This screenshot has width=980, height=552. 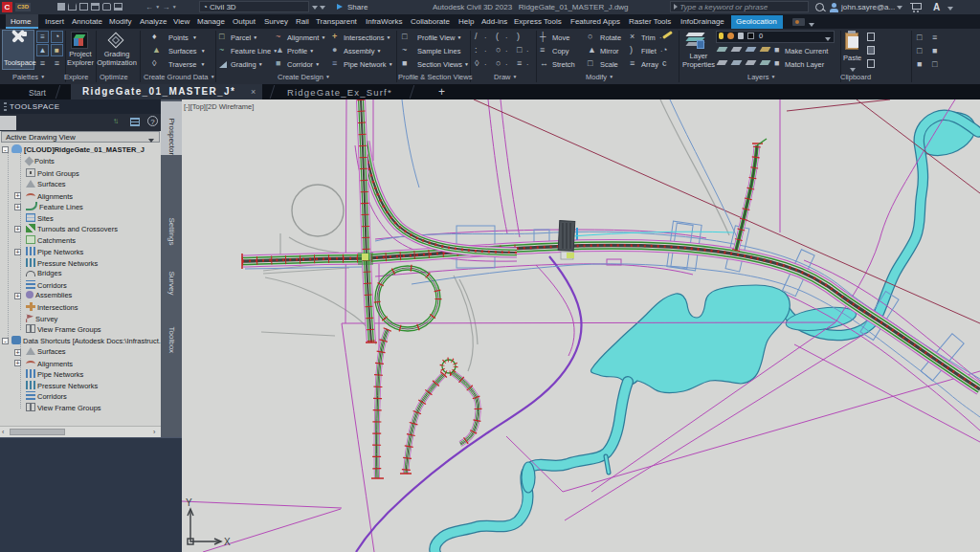 What do you see at coordinates (189, 503) in the screenshot?
I see `svg-text: Y` at bounding box center [189, 503].